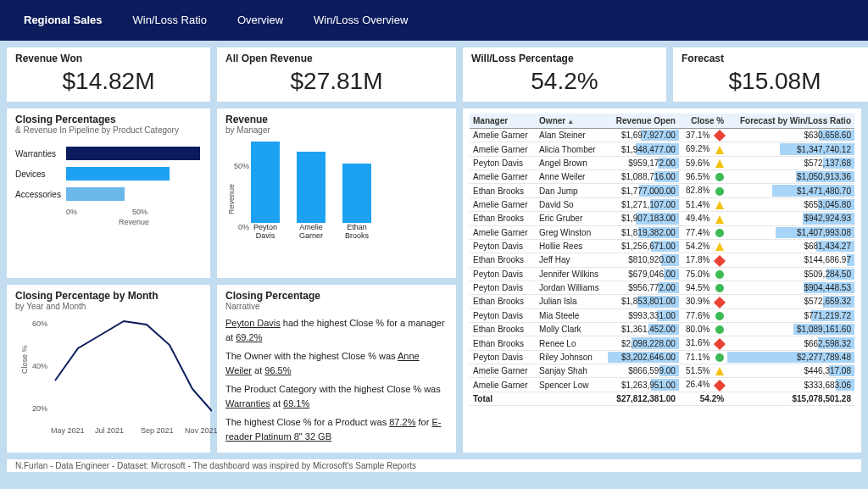 Image resolution: width=868 pixels, height=489 pixels. What do you see at coordinates (108, 296) in the screenshot?
I see `chart-title: Closing Percentage by Month` at bounding box center [108, 296].